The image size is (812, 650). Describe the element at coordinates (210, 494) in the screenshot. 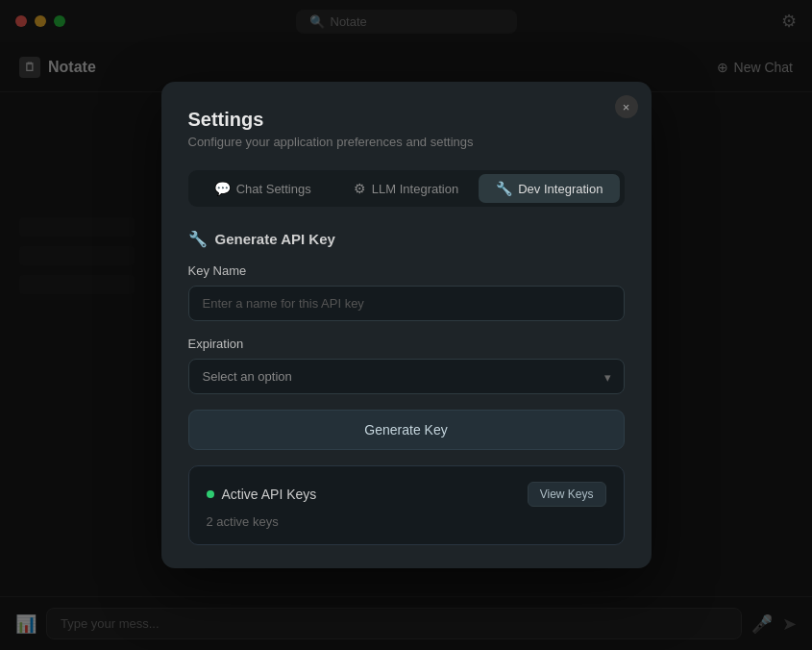

I see `active-status-dot` at that location.